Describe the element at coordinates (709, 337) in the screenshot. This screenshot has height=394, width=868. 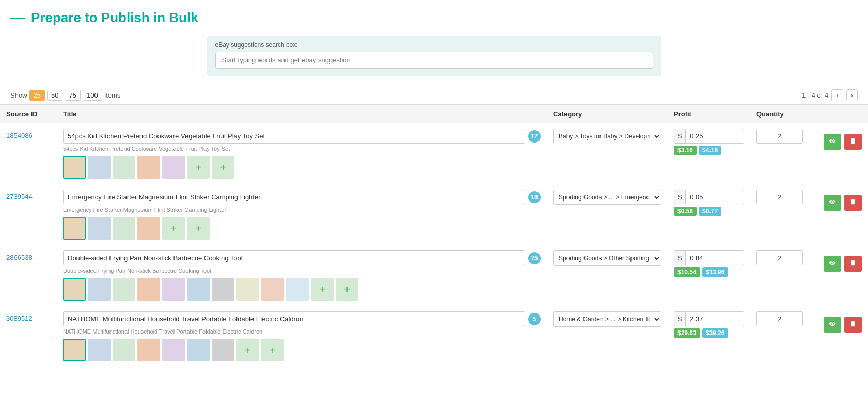
I see `profit-cell: $$29.63$39.26` at that location.